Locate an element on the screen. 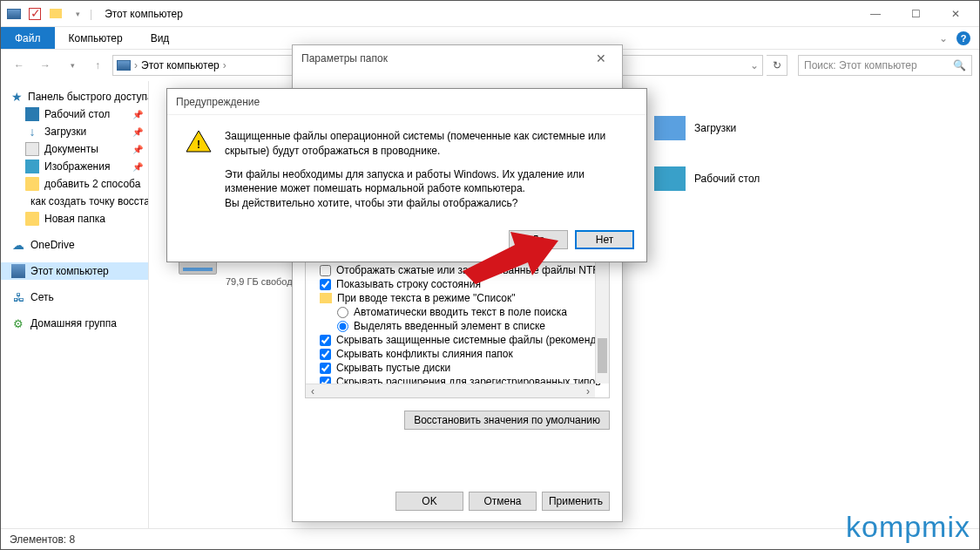 This screenshot has height=550, width=980. sidebar-network: Сеть is located at coordinates (75, 297).